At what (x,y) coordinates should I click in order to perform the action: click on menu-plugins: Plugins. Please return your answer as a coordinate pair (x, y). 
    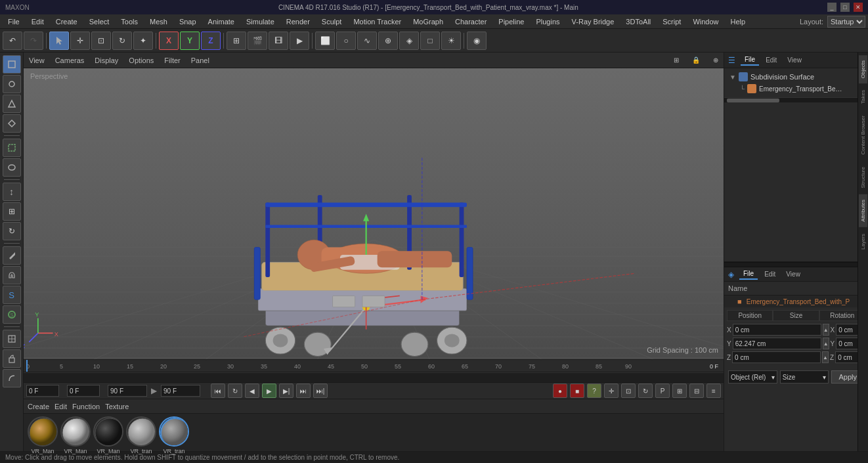
    Looking at the image, I should click on (548, 22).